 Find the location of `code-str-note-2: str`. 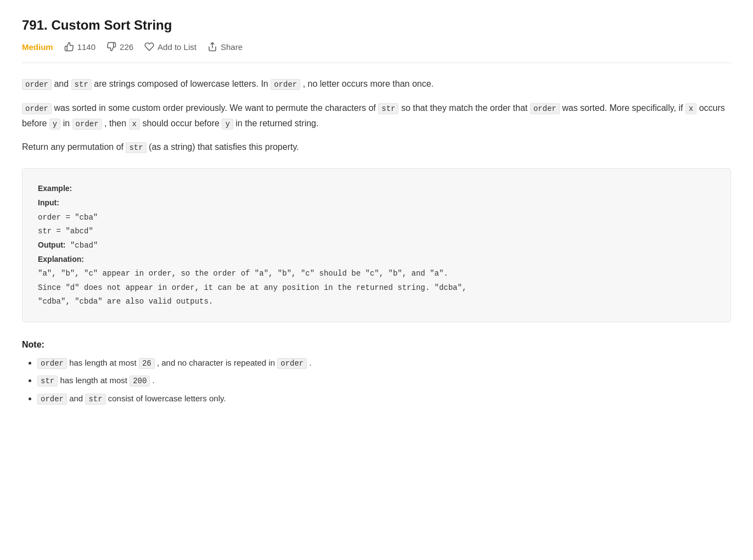

code-str-note-2: str is located at coordinates (95, 399).